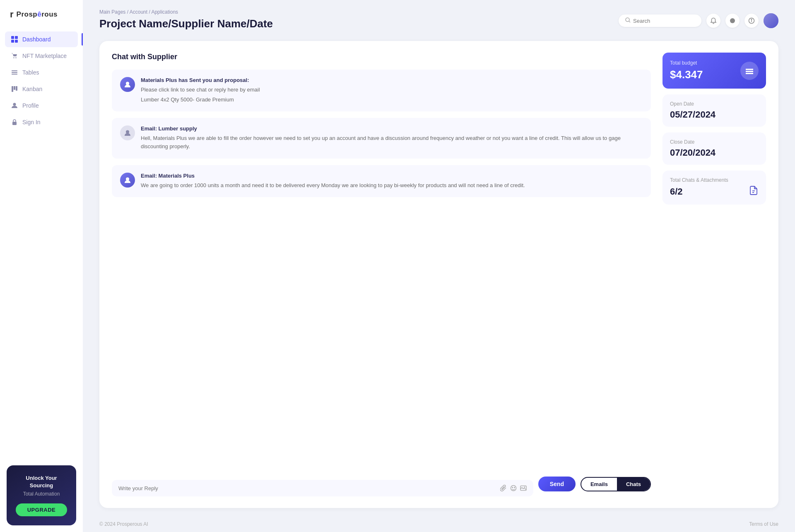 The image size is (795, 532). I want to click on open-date-label: Open Date, so click(714, 104).